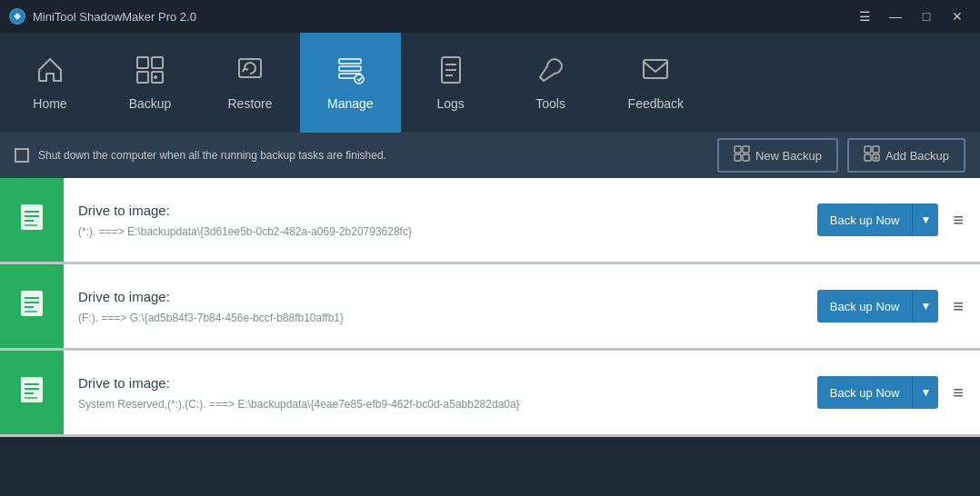 Image resolution: width=980 pixels, height=496 pixels. What do you see at coordinates (865, 16) in the screenshot?
I see `menu-button: ☰` at bounding box center [865, 16].